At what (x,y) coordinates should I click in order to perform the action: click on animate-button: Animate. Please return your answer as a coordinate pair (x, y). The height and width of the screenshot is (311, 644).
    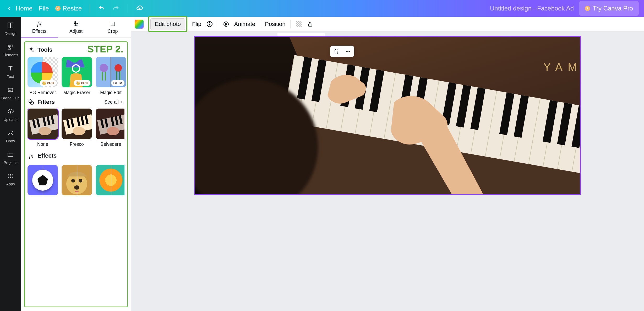
    Looking at the image, I should click on (245, 24).